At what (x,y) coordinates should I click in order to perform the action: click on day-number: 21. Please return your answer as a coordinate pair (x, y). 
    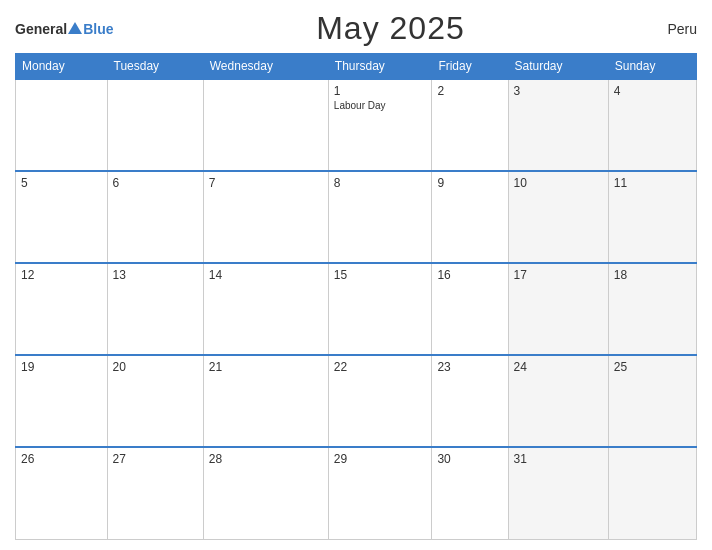
    Looking at the image, I should click on (266, 367).